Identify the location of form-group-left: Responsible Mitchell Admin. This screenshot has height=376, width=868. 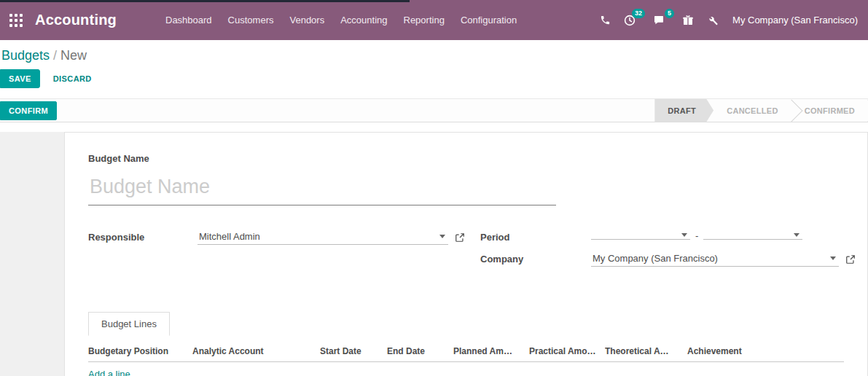
(284, 254).